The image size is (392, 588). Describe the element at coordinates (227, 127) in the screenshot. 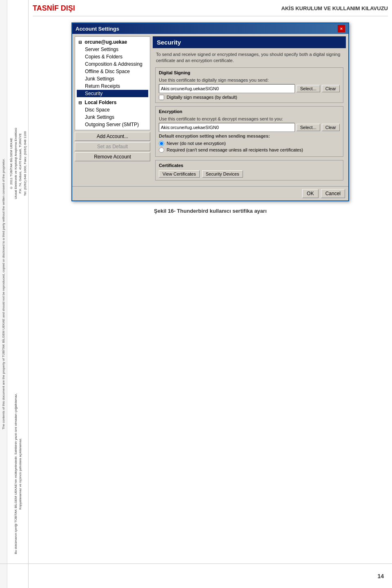

I see `encryption-cert-input` at that location.